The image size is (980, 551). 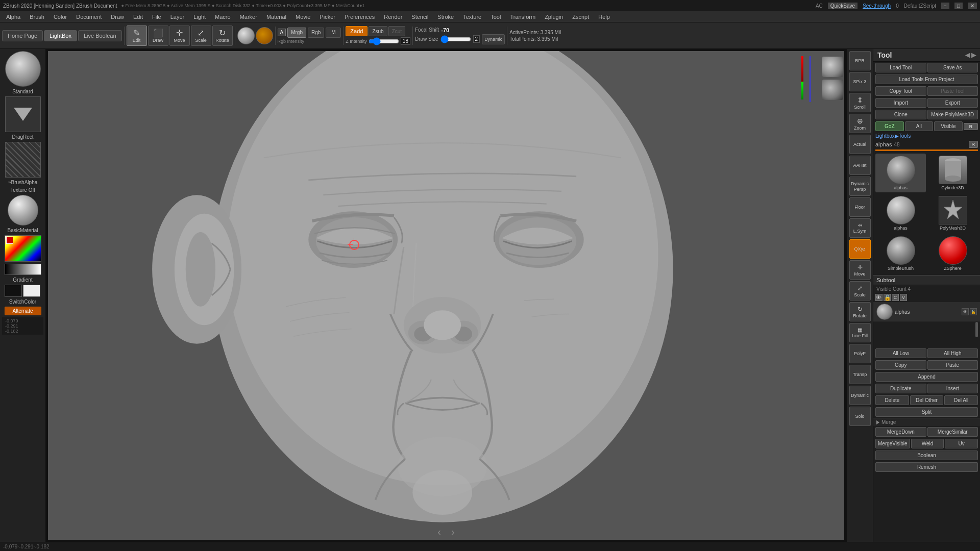 What do you see at coordinates (860, 186) in the screenshot?
I see `dynamic-persp-button: Dynamic Persp` at bounding box center [860, 186].